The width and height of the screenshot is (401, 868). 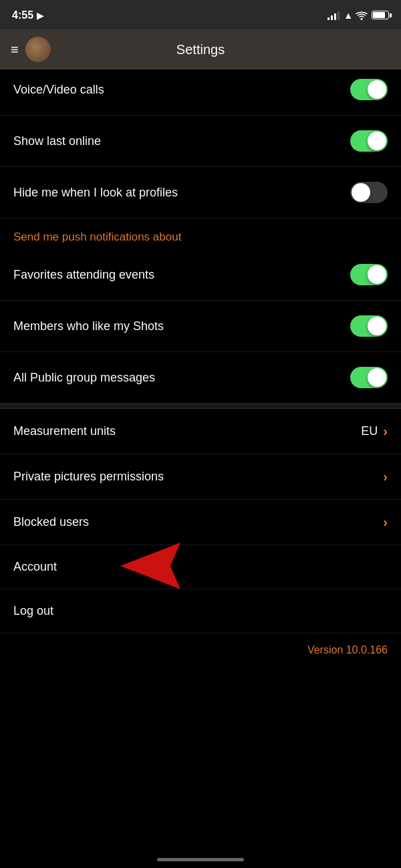 I want to click on time-display: 4:55, so click(x=23, y=15).